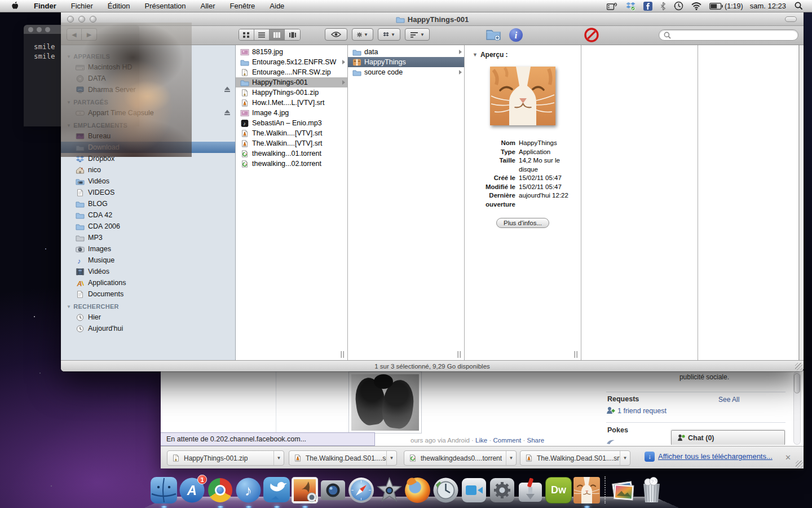 Image resolution: width=812 pixels, height=508 pixels. What do you see at coordinates (530, 490) in the screenshot?
I see `dock-icon-transmission` at bounding box center [530, 490].